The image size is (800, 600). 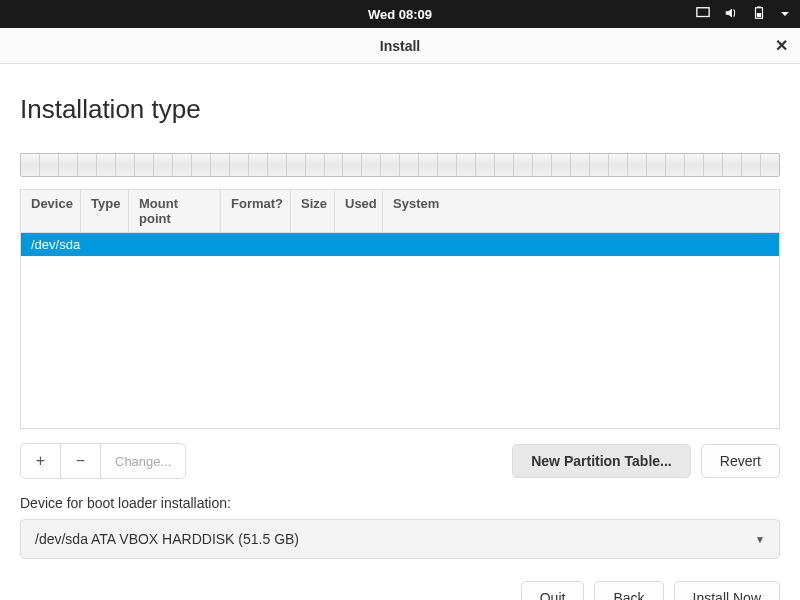 What do you see at coordinates (359, 211) in the screenshot?
I see `col-used: Used` at bounding box center [359, 211].